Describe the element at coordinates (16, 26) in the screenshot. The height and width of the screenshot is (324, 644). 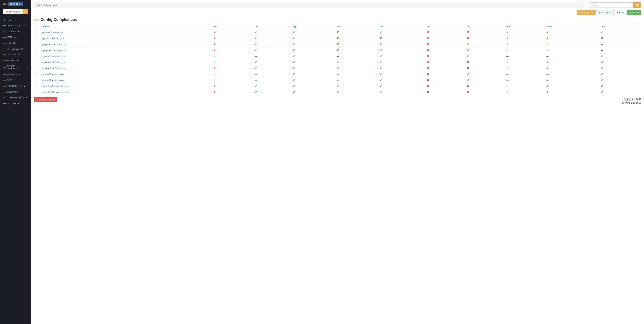
I see `nav-item-organization: >>>Organization▼` at that location.